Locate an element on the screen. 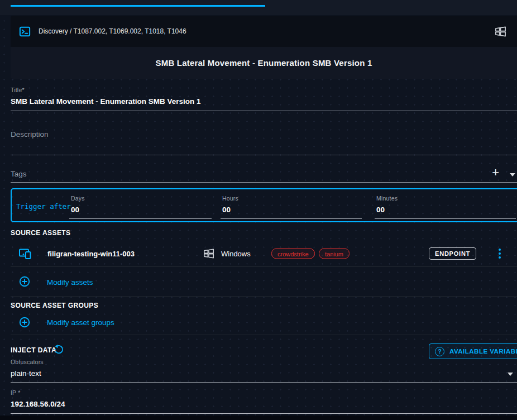  trigger-minutes-label: Minutes is located at coordinates (387, 198).